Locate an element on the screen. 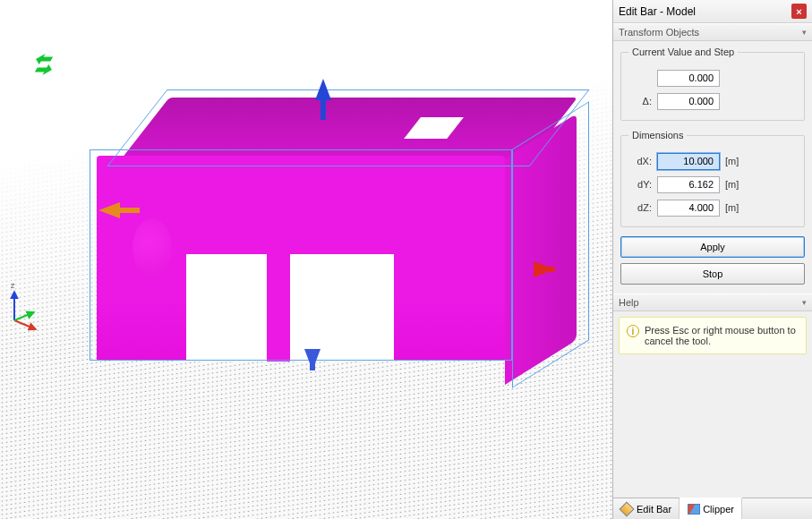  dz-input is located at coordinates (688, 208).